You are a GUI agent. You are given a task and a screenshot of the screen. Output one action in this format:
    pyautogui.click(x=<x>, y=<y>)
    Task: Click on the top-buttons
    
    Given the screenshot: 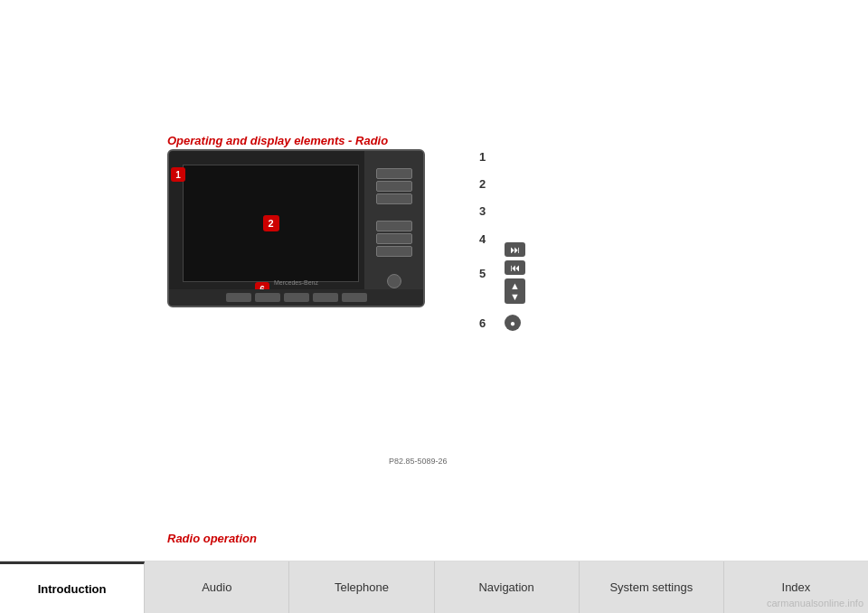 What is the action you would take?
    pyautogui.click(x=394, y=186)
    